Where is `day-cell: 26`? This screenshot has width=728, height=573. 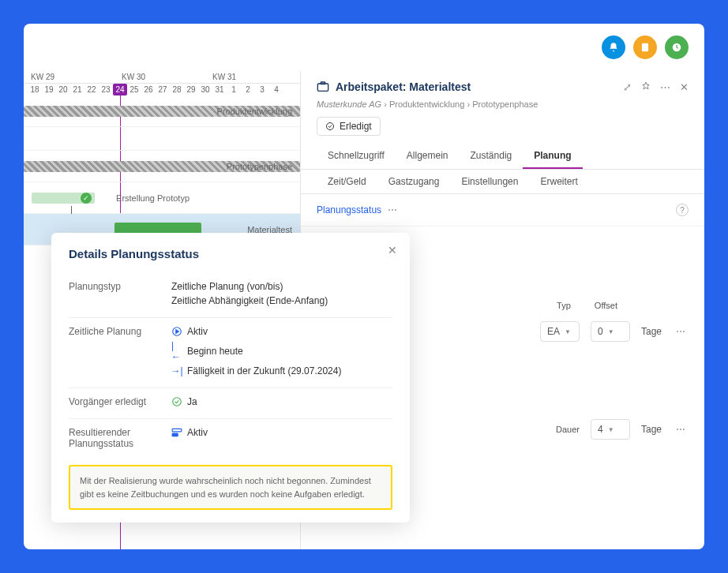
day-cell: 26 is located at coordinates (148, 90).